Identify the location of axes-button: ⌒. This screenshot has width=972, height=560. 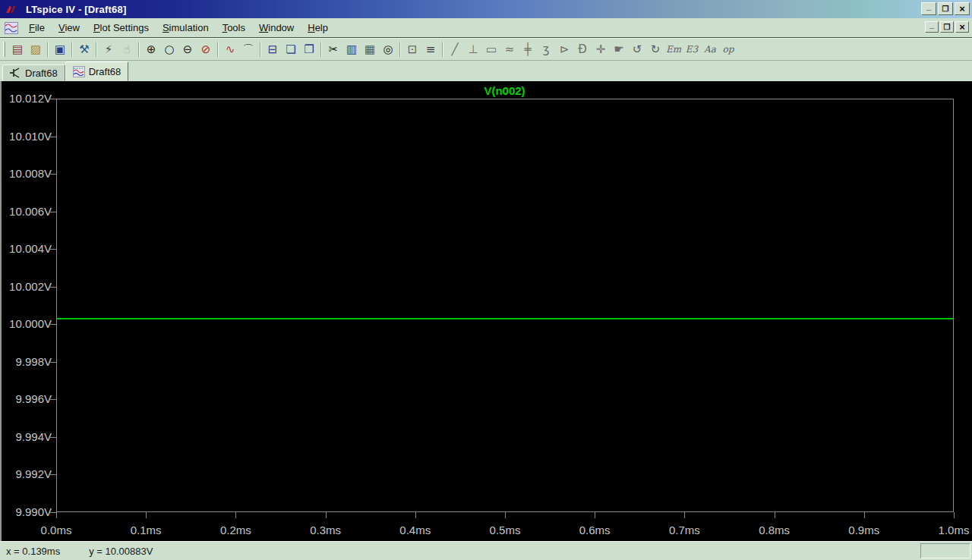
(248, 49).